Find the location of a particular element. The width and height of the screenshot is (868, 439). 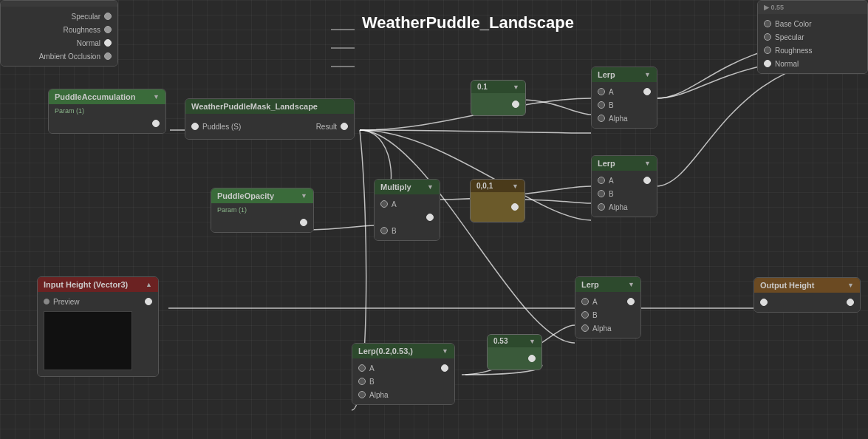

lerp-bot-header: Lerp ▼ is located at coordinates (608, 285).